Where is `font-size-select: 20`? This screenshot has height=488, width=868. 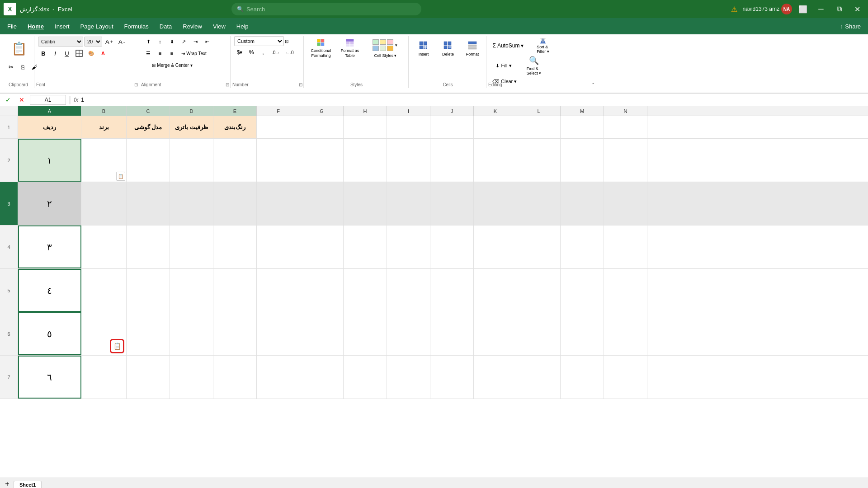 font-size-select: 20 is located at coordinates (93, 42).